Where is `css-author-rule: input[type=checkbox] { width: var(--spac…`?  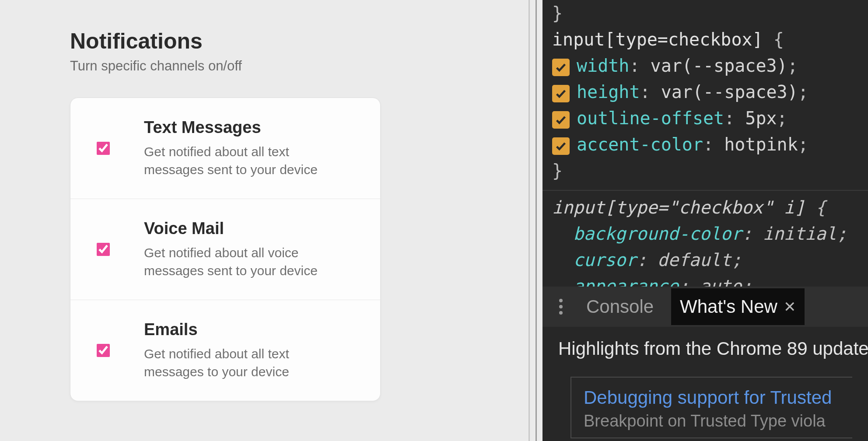
css-author-rule: input[type=checkbox] { width: var(--spac… is located at coordinates (705, 105).